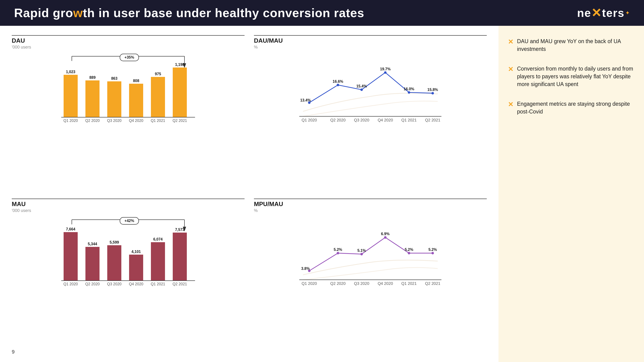 The height and width of the screenshot is (362, 644). Describe the element at coordinates (306, 100) in the screenshot. I see `svg-text: 13.4%` at that location.